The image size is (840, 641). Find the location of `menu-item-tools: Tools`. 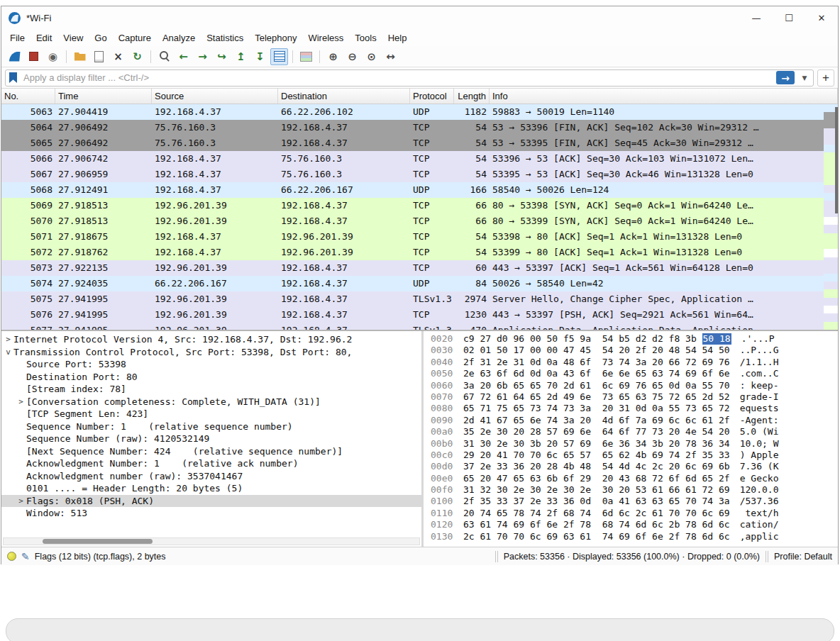

menu-item-tools: Tools is located at coordinates (365, 38).